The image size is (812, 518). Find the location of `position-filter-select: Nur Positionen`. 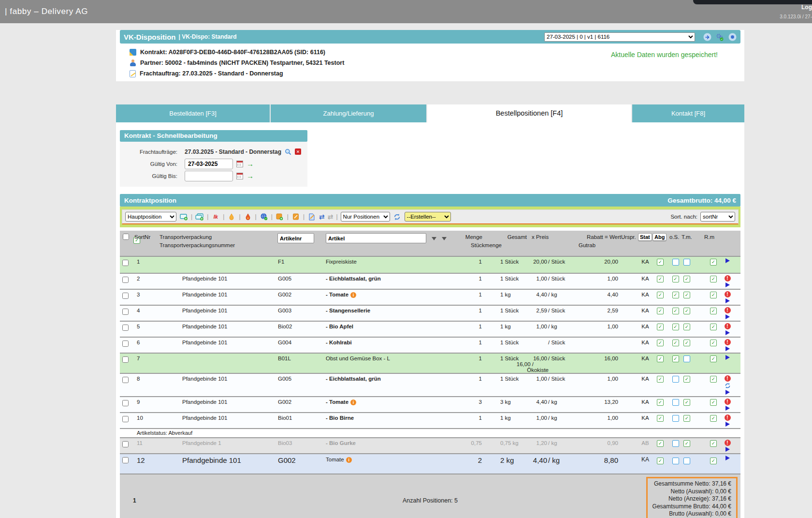

position-filter-select: Nur Positionen is located at coordinates (365, 217).